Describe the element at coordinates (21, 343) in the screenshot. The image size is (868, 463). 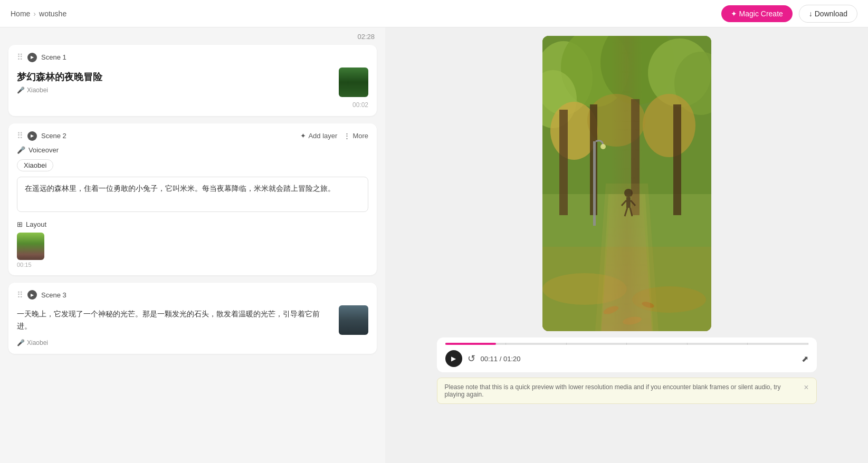
I see `narrator-icon-3: 🎤` at that location.